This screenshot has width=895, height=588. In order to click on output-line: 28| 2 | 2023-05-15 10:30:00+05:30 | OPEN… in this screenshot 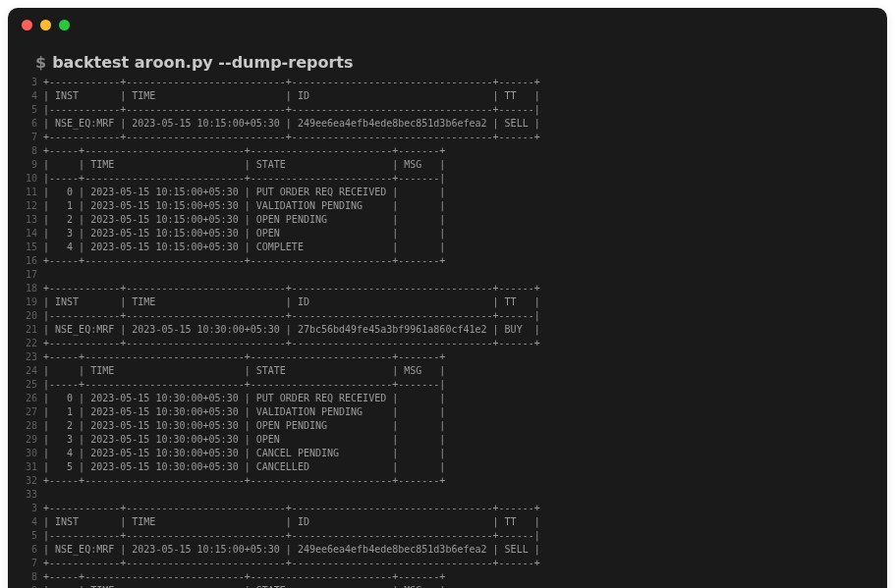, I will do `click(448, 426)`.